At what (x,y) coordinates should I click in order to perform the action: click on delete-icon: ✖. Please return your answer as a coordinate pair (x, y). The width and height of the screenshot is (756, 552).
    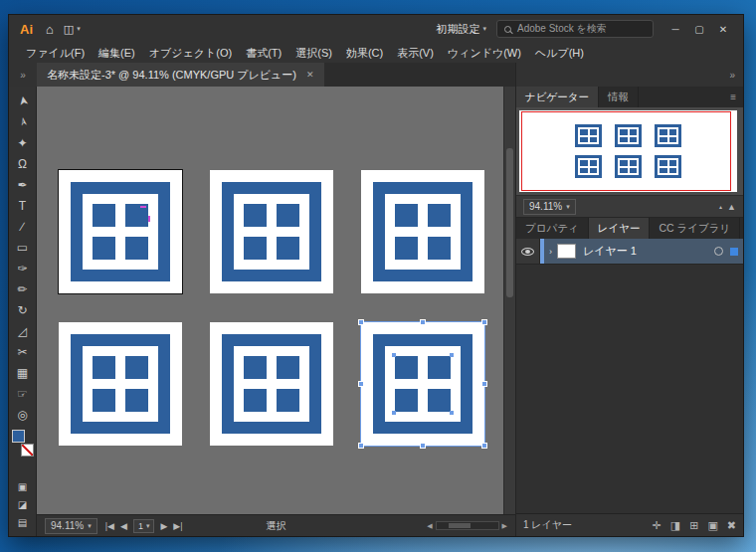
    Looking at the image, I should click on (732, 525).